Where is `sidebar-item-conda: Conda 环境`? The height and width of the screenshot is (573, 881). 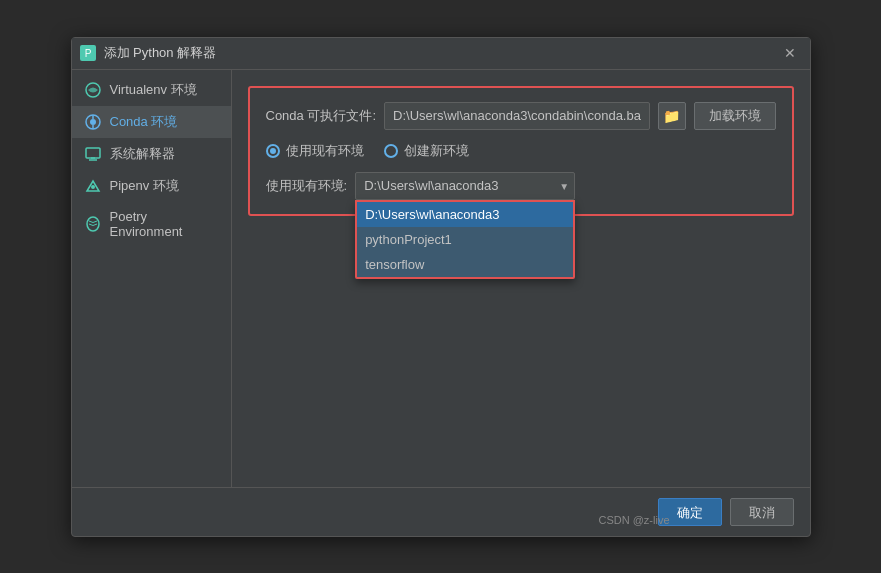
sidebar-item-conda: Conda 环境 is located at coordinates (152, 122).